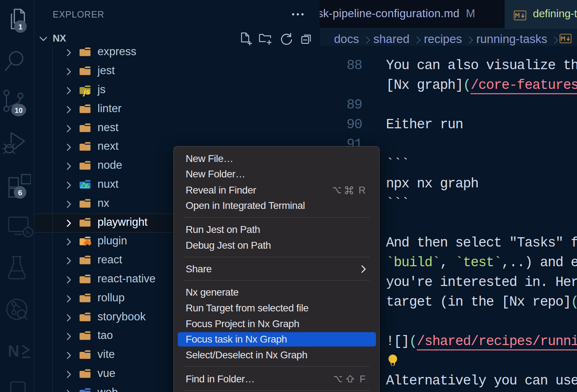 Image resolution: width=577 pixels, height=392 pixels. What do you see at coordinates (19, 110) in the screenshot?
I see `svg-text: 10` at bounding box center [19, 110].